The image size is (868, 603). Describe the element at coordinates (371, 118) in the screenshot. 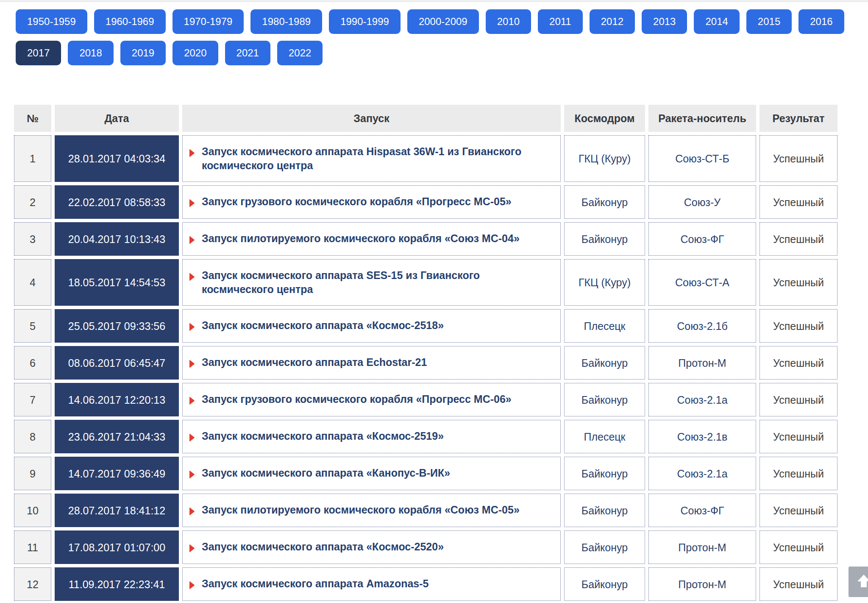

I see `column-header: Запуск` at that location.